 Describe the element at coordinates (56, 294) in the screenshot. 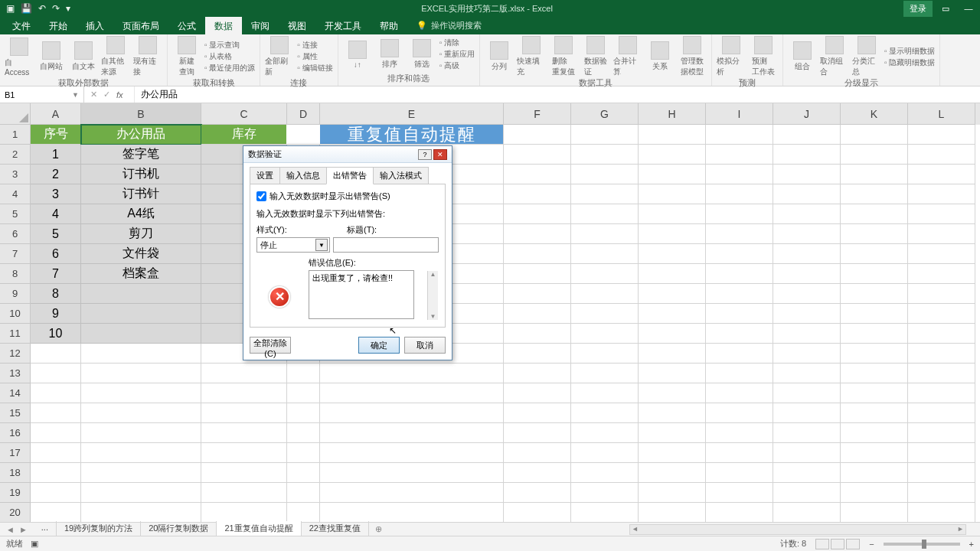

I see `cell-A9: 8` at that location.